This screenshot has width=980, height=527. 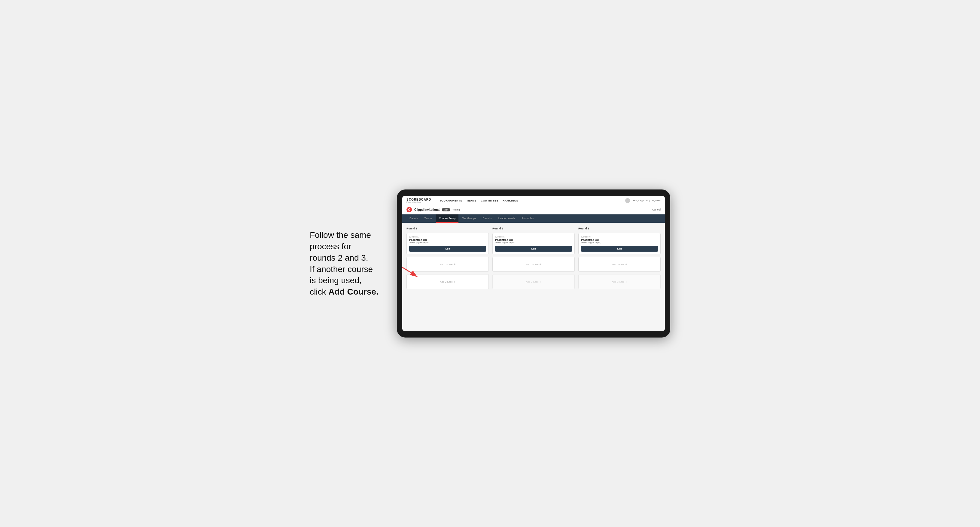 I want to click on tournament-icon: C, so click(x=409, y=210).